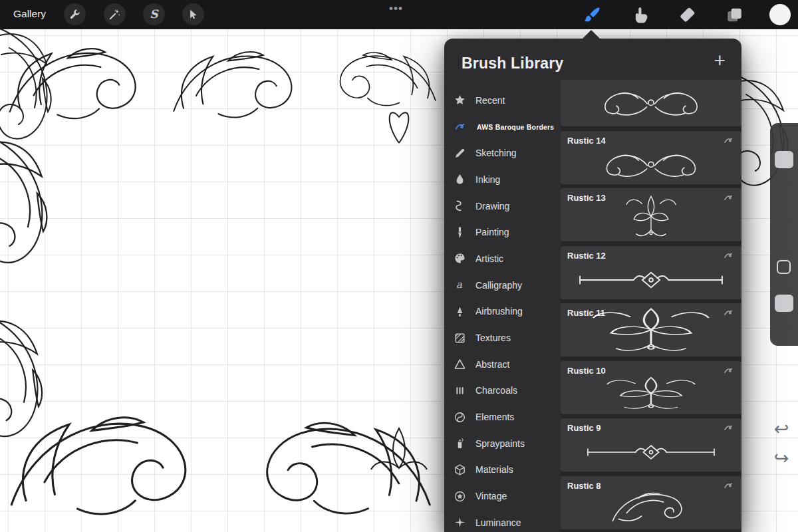 This screenshot has width=798, height=532. Describe the element at coordinates (503, 285) in the screenshot. I see `sidebar-item-calligraphy: a Calligraphy` at that location.